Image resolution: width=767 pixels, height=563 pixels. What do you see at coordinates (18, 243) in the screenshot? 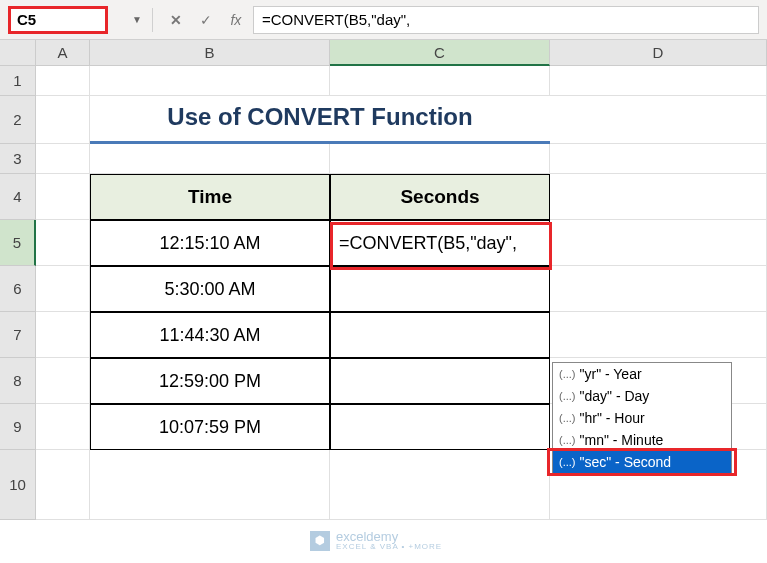
I see `row-header-5: 5` at bounding box center [18, 243].